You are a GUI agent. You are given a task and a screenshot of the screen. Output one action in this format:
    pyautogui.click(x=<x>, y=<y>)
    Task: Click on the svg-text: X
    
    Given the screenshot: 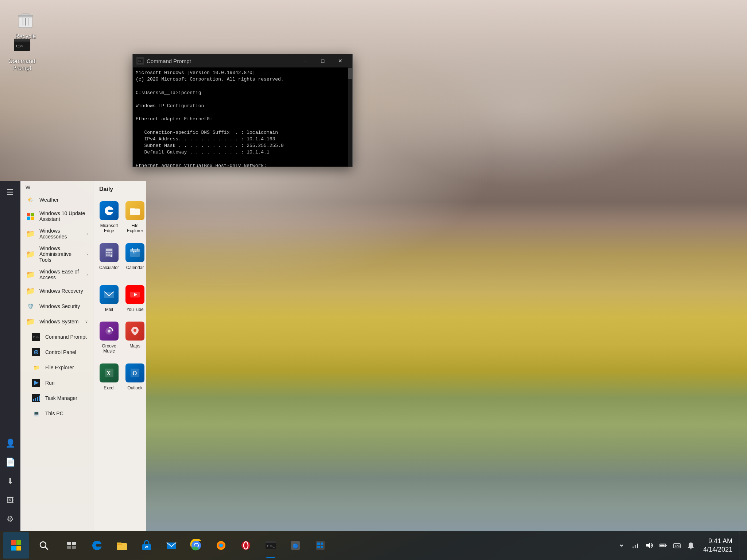 What is the action you would take?
    pyautogui.click(x=109, y=373)
    